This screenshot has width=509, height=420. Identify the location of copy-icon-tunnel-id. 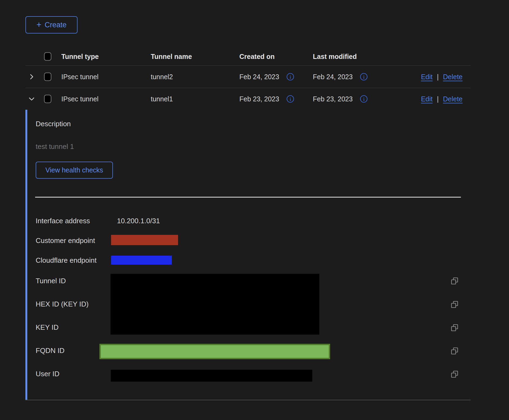
(454, 281).